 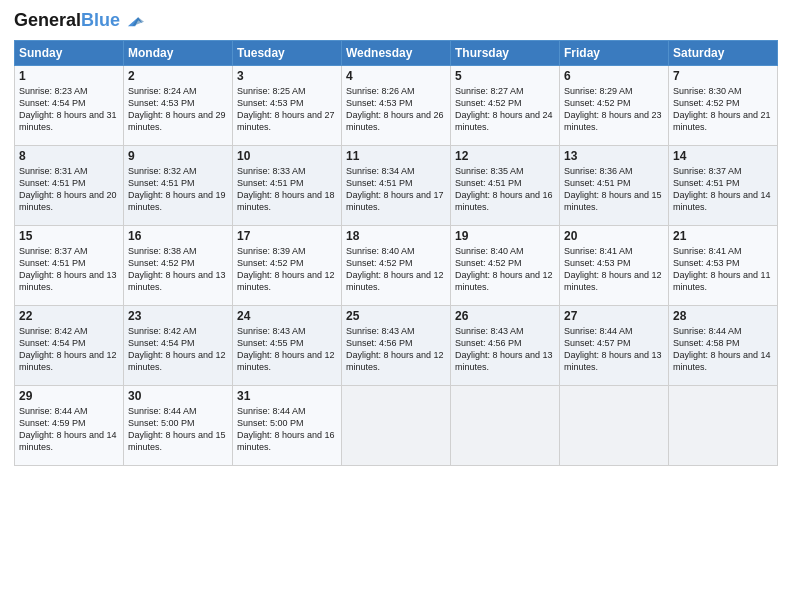 I want to click on calendar-cell: 3 Sunrise: 8:25 AMSunset: 4:53 PMDayligh…, so click(x=288, y=106).